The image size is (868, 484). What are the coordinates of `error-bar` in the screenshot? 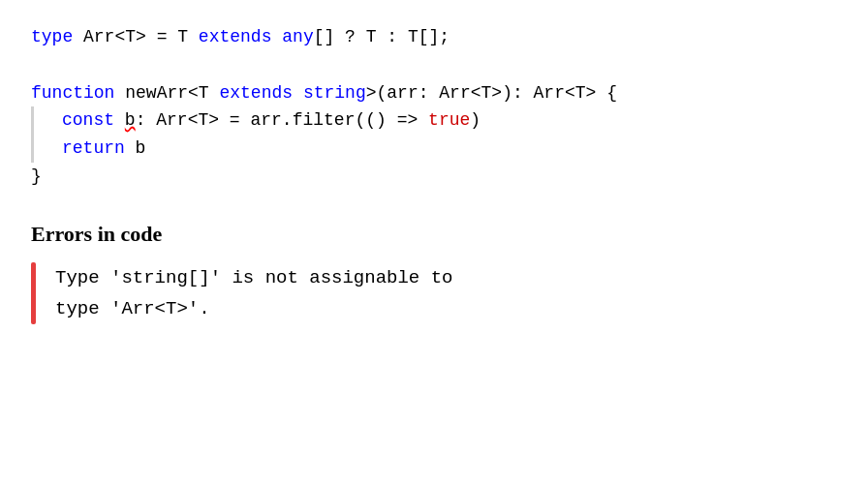 It's located at (33, 294).